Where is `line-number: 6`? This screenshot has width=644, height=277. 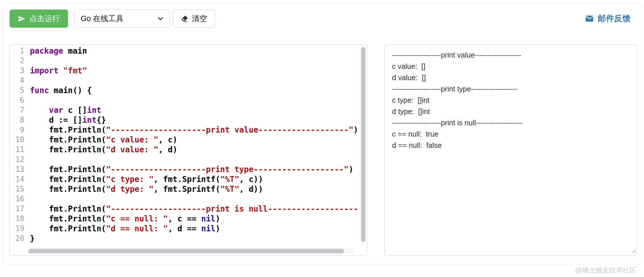 line-number: 6 is located at coordinates (17, 100).